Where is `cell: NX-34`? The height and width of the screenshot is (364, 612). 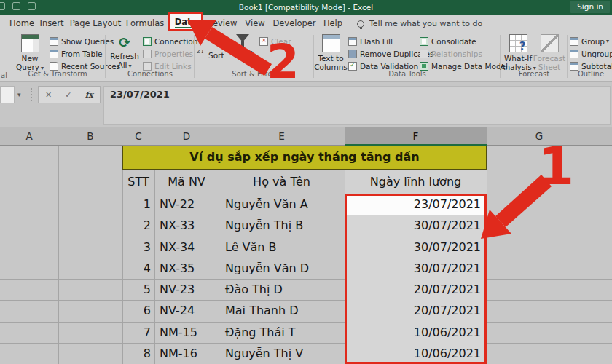 cell: NX-34 is located at coordinates (187, 248).